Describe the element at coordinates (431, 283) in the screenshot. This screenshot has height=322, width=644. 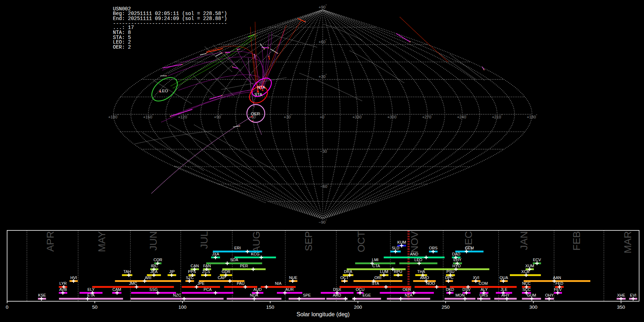
I see `svg-text: NOO` at that location.